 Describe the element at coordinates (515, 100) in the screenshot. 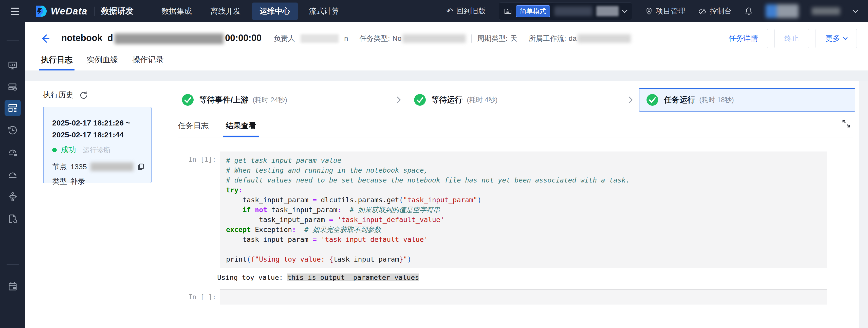

I see `run-steps: 等待事件/上游 (耗时 24秒) 等待运行 (耗时 4秒) 任务运行` at that location.